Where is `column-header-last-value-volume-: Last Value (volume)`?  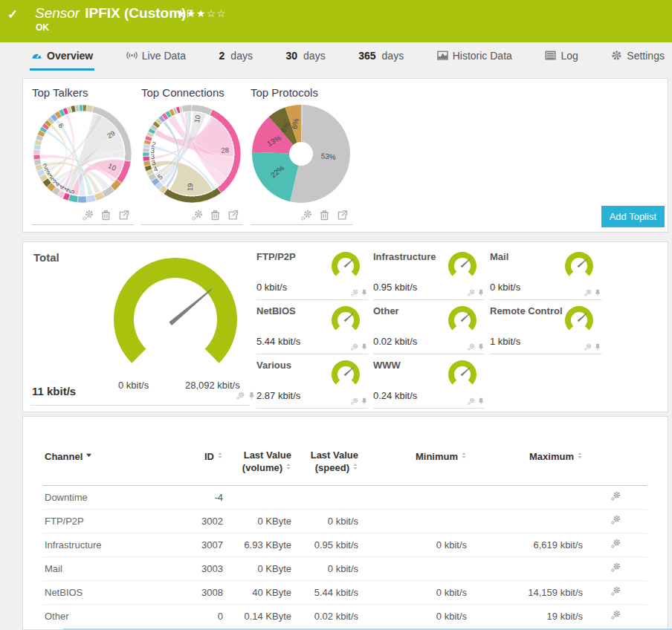 column-header-last-value-volume-: Last Value (volume) is located at coordinates (259, 467).